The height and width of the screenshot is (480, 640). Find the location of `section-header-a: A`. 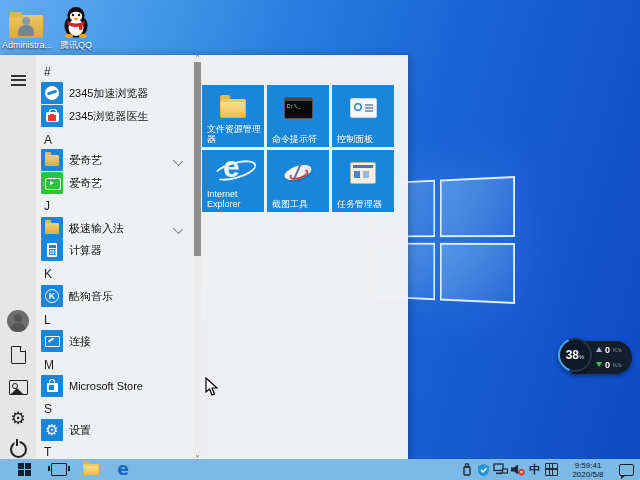

section-header-a: A is located at coordinates (114, 140).